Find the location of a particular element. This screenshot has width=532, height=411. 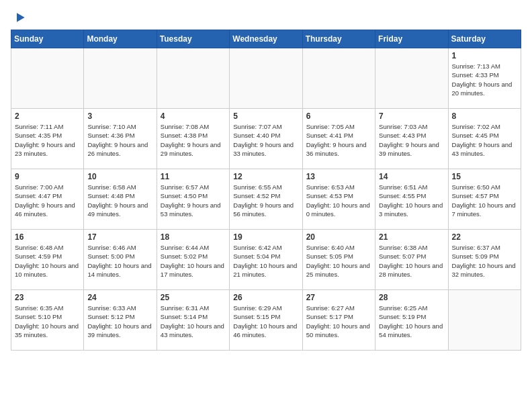

day-info: Sunrise: 7:00 AM Sunset: 4:47 PM Dayligh… is located at coordinates (47, 200).